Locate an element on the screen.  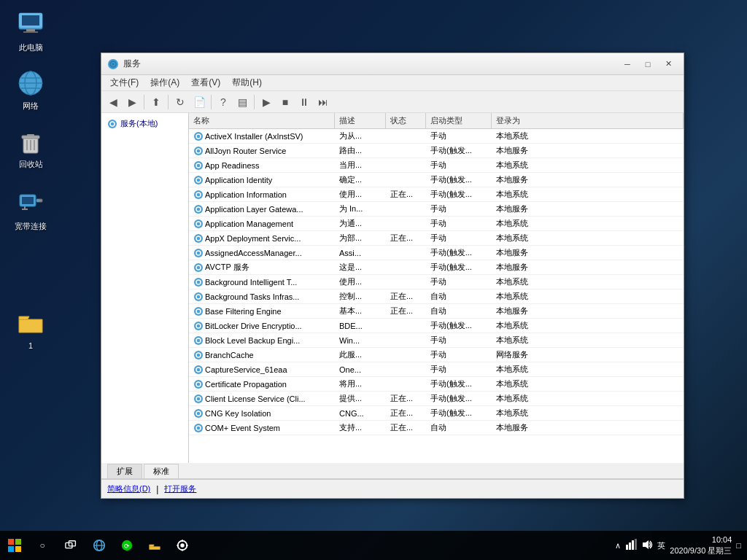
table-row: BitLocker Drive Encryptio... BDE... 手动(触… is located at coordinates (436, 326).